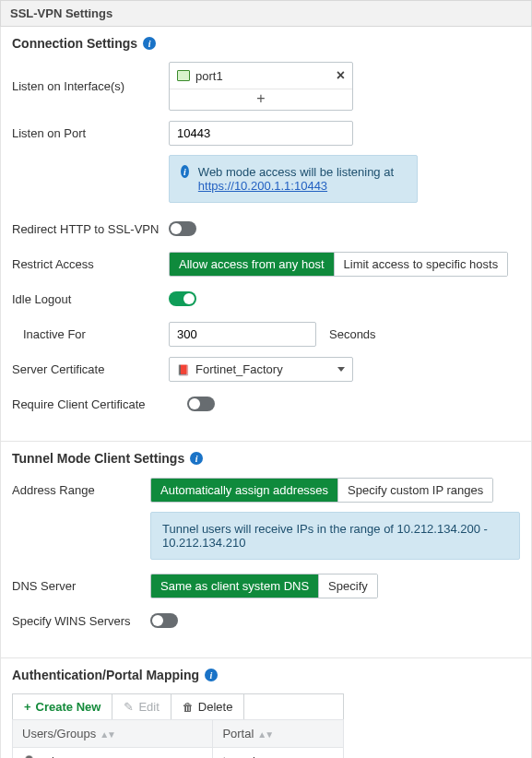 Image resolution: width=532 pixels, height=758 pixels. Describe the element at coordinates (266, 334) in the screenshot. I see `inactive-for-row: Inactive For Seconds` at that location.